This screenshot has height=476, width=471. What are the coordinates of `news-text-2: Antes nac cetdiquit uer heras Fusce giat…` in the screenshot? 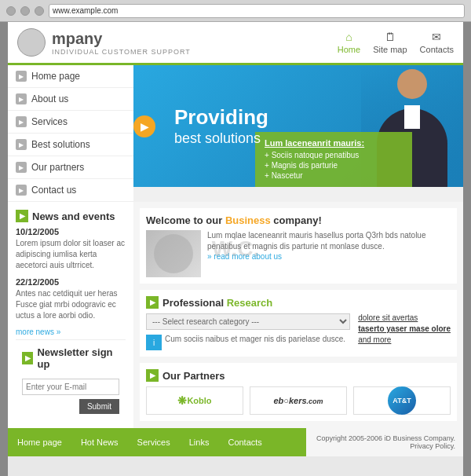 It's located at (71, 305).